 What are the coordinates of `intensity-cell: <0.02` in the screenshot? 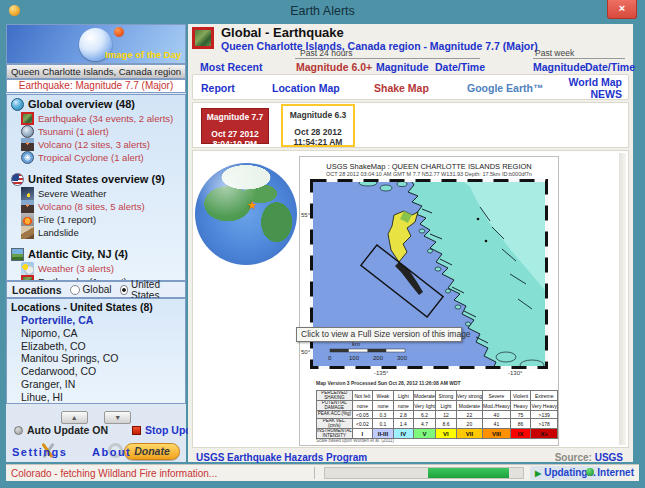 It's located at (362, 424).